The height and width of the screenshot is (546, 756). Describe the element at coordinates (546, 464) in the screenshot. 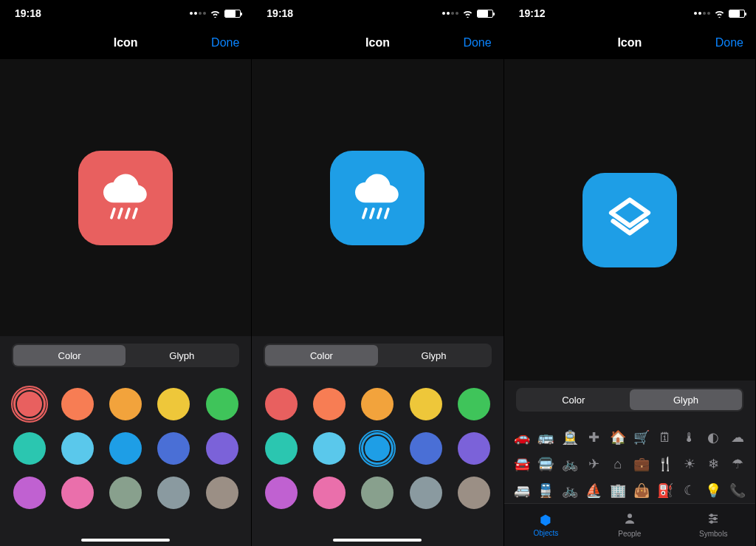

I see `glyph-bus-alt-icon: 🚍` at that location.